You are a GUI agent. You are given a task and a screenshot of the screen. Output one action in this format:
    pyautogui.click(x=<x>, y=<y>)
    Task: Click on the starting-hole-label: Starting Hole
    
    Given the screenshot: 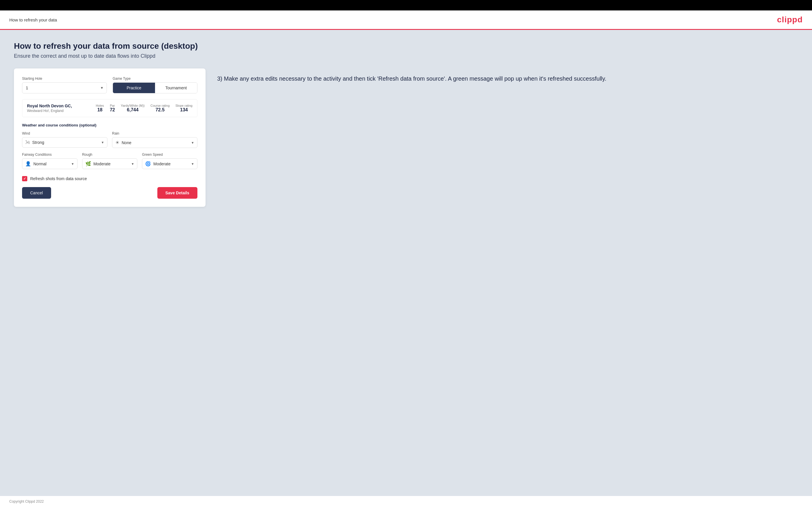 What is the action you would take?
    pyautogui.click(x=64, y=78)
    